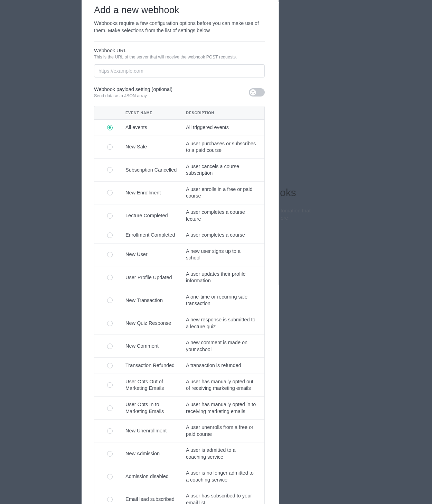  What do you see at coordinates (225, 255) in the screenshot?
I see `event-description: A new user signs up to a school` at bounding box center [225, 255].